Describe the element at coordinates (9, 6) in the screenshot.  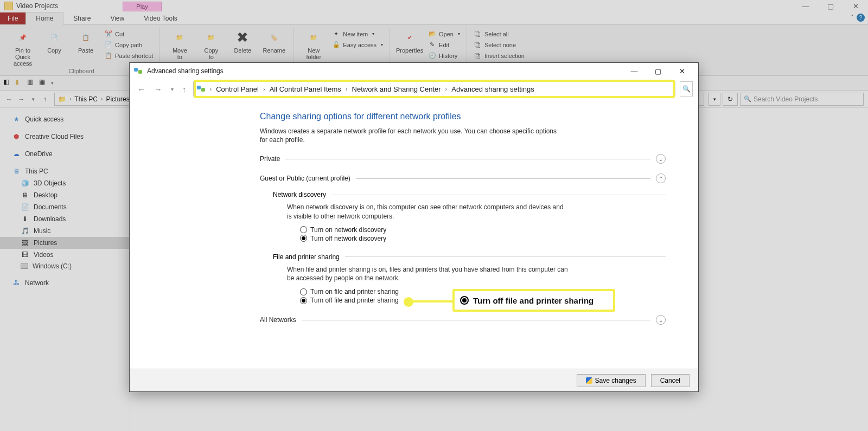
I see `folder-icon` at that location.